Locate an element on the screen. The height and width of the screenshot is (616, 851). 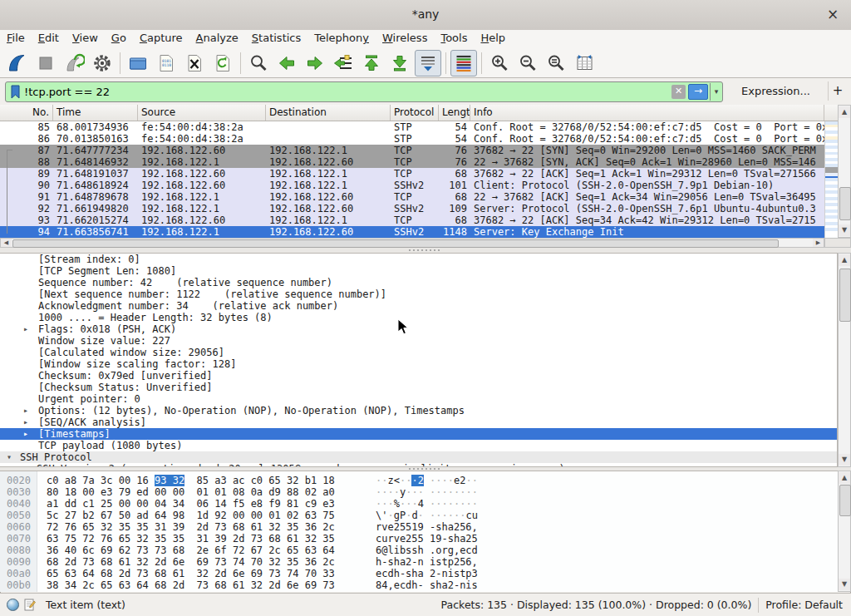
menu-help: Help is located at coordinates (493, 38).